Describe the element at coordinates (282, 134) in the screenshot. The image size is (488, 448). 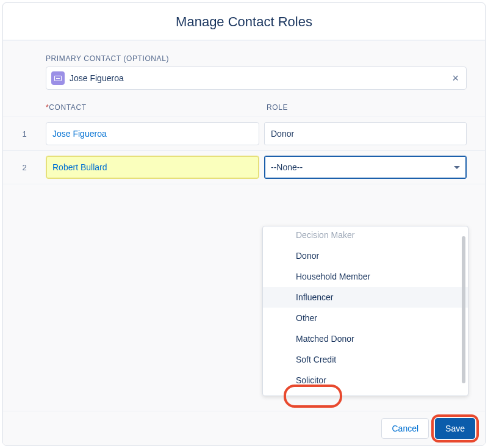
I see `role-value: Donor` at that location.